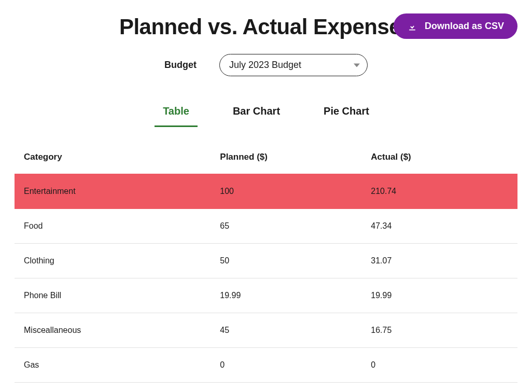 The image size is (532, 392). I want to click on table-row: Food6547.34, so click(266, 226).